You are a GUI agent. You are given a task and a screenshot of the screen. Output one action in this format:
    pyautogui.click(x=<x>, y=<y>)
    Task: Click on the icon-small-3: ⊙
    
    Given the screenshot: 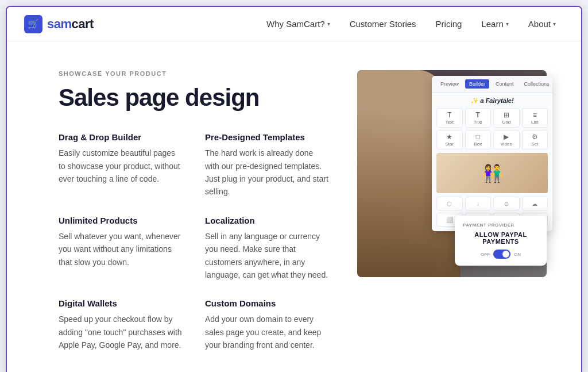 What is the action you would take?
    pyautogui.click(x=506, y=204)
    